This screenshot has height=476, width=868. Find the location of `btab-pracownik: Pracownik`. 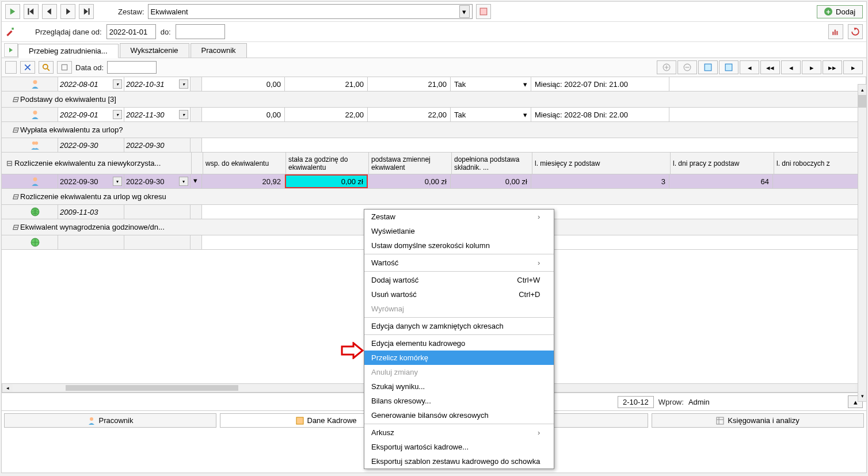

btab-pracownik: Pracownik is located at coordinates (111, 420).